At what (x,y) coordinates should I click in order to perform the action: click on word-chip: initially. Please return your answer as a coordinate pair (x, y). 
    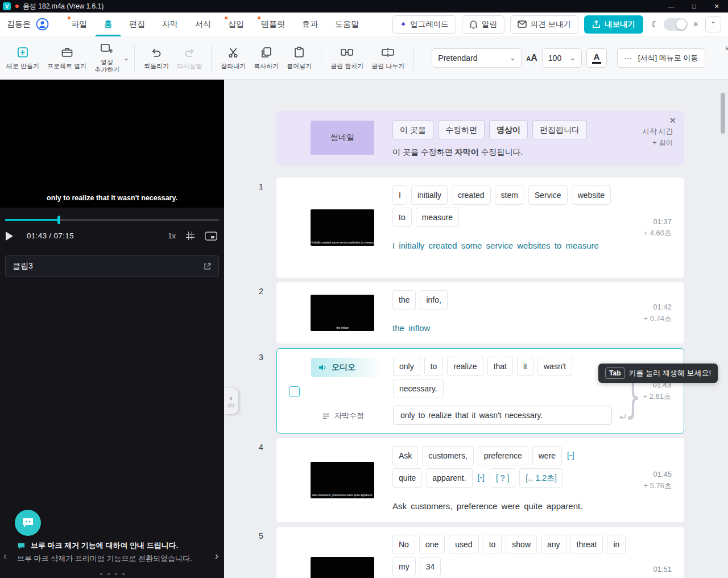
    Looking at the image, I should click on (429, 195).